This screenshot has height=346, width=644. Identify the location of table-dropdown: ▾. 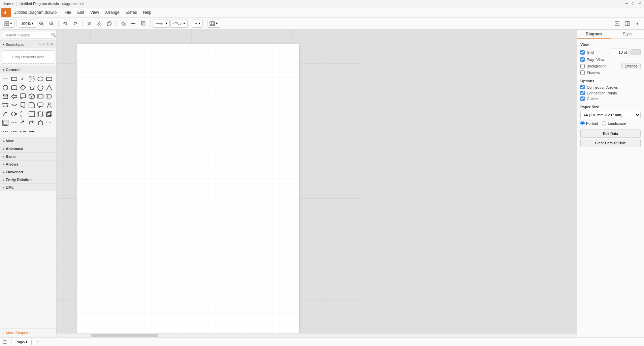
(214, 24).